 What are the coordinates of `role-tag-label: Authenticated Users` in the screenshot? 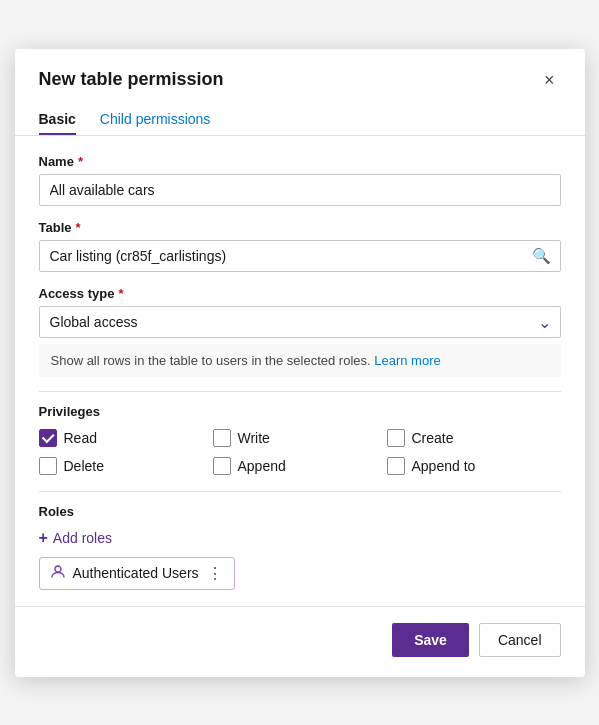 It's located at (136, 573).